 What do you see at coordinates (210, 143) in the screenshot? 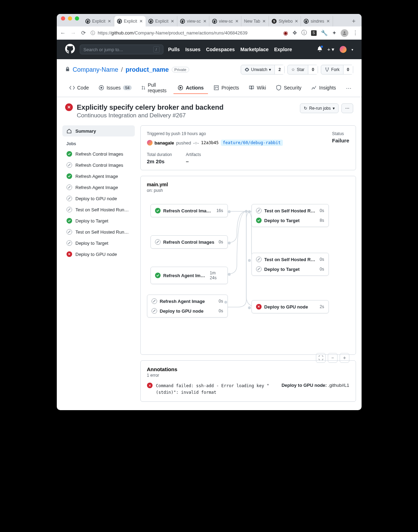
I see `commit-sha: 12a3b45` at bounding box center [210, 143].